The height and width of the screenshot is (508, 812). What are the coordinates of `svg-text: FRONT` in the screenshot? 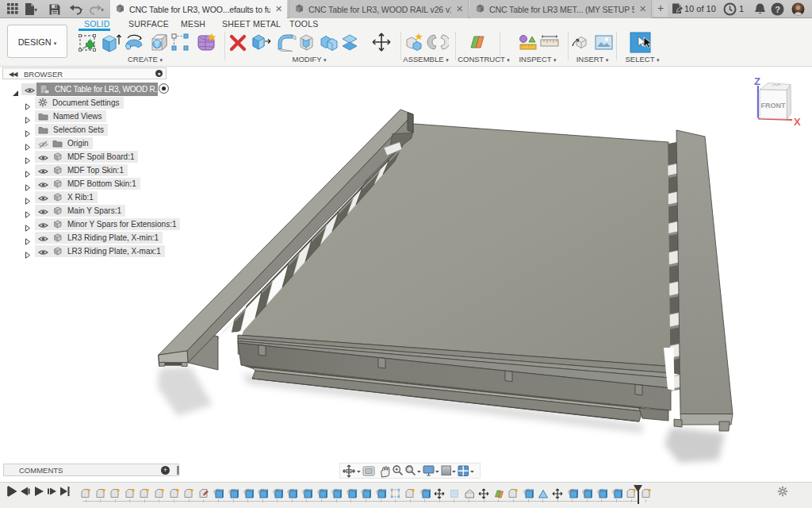 It's located at (774, 106).